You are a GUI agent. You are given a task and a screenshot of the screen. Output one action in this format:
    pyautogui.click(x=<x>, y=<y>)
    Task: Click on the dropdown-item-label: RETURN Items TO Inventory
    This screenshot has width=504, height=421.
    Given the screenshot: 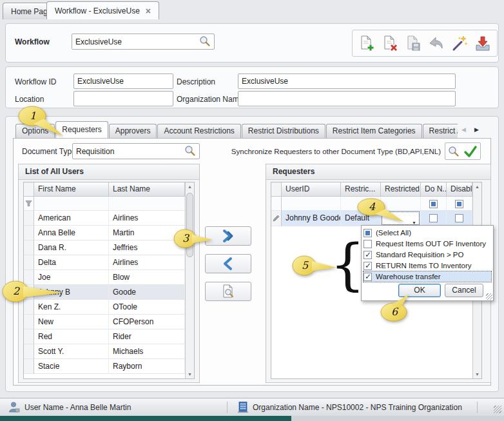 What is the action you would take?
    pyautogui.click(x=423, y=266)
    